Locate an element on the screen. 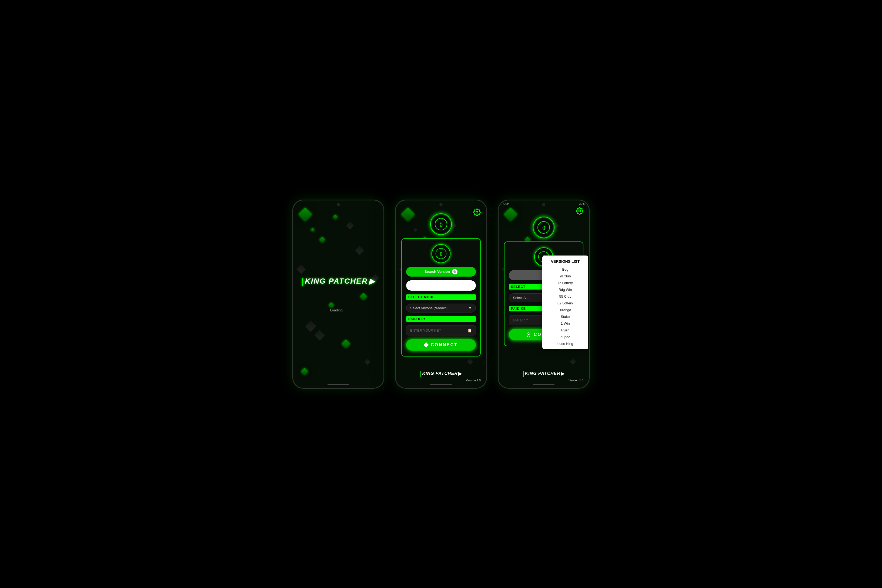 The width and height of the screenshot is (882, 588). phone-main: ⟨⟩ ⟨⟩ Search Version is located at coordinates (441, 294).